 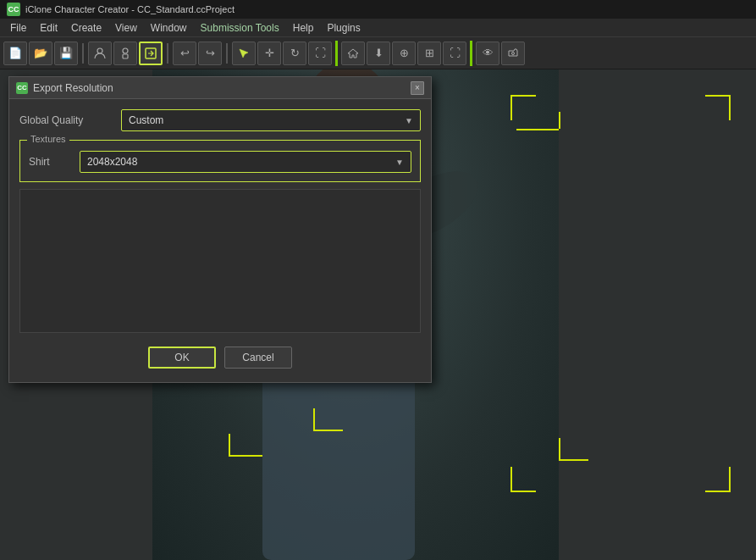 What do you see at coordinates (488, 53) in the screenshot?
I see `view-button: 👁` at bounding box center [488, 53].